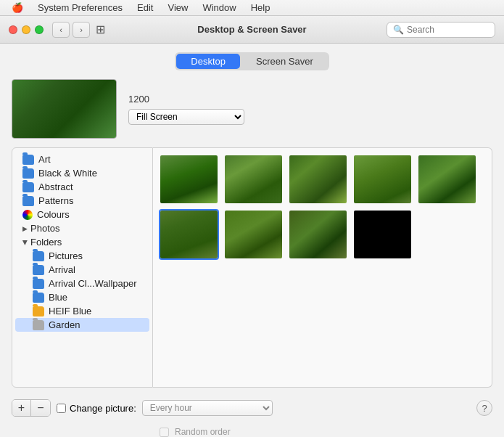 Image resolution: width=504 pixels, height=437 pixels. What do you see at coordinates (56, 187) in the screenshot?
I see `sidebar-label-abstract: Abstract` at bounding box center [56, 187].